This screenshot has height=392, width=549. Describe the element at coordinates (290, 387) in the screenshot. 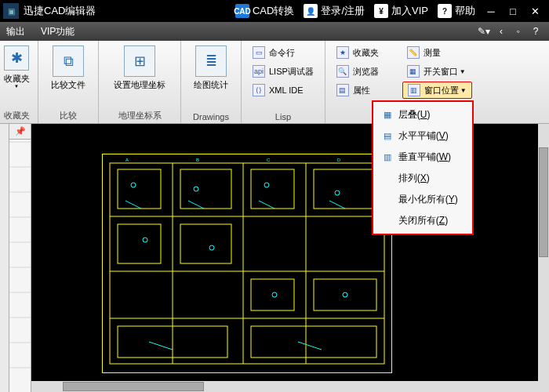

I see `horizontal-scrollbar` at that location.